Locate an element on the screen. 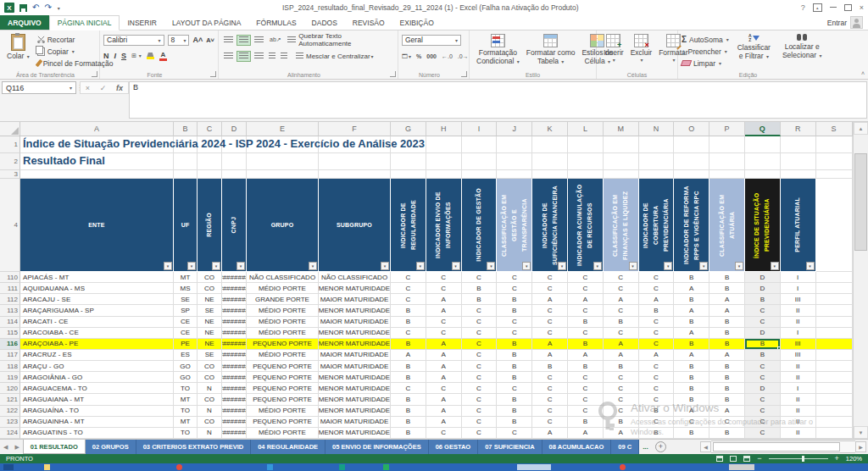 The width and height of the screenshot is (868, 471). cell-N111: C is located at coordinates (657, 288).